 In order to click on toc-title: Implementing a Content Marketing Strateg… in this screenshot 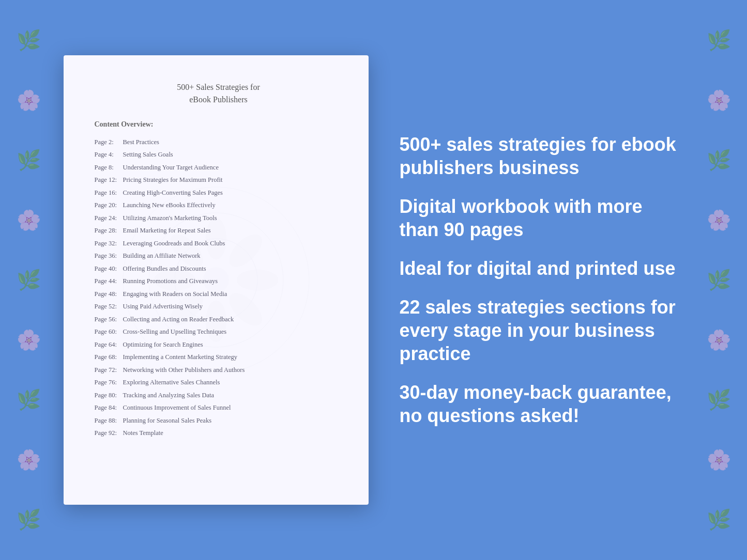, I will do `click(180, 357)`.